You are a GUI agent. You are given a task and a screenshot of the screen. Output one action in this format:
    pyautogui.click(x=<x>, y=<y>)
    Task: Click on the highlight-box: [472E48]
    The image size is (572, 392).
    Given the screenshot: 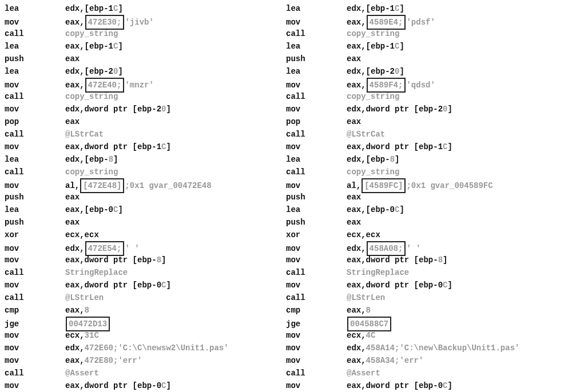 What is the action you would take?
    pyautogui.click(x=102, y=186)
    